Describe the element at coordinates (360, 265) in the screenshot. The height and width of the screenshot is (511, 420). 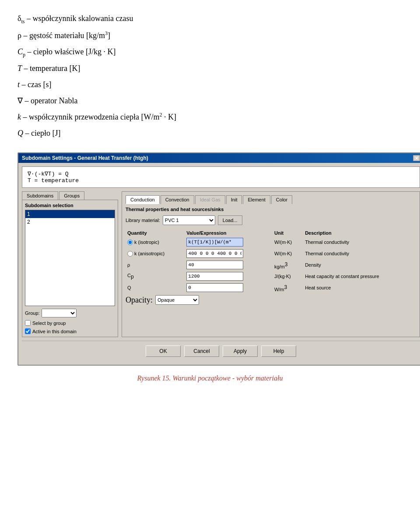
I see `desc-rho: Density` at that location.